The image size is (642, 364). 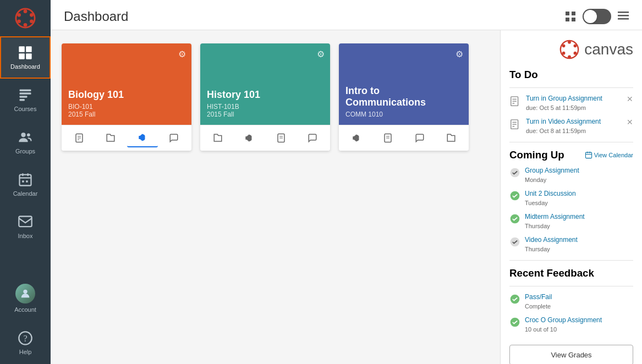 What do you see at coordinates (356, 138) in the screenshot?
I see `card-announcements-icon-c` at bounding box center [356, 138].